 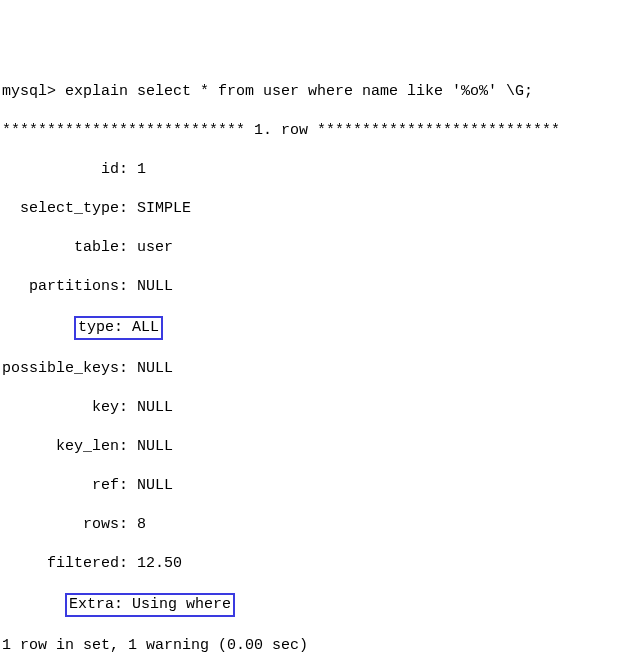 I want to click on field-label: Extra, so click(x=92, y=604).